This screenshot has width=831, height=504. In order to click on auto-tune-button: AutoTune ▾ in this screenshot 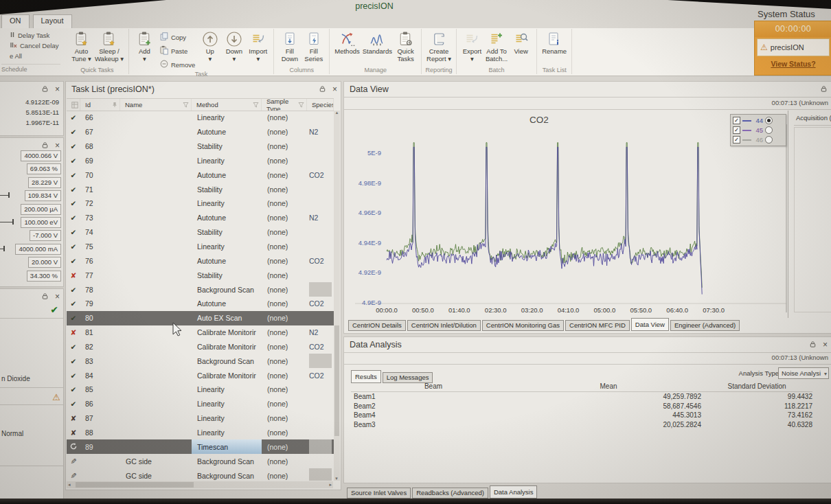, I will do `click(81, 46)`.